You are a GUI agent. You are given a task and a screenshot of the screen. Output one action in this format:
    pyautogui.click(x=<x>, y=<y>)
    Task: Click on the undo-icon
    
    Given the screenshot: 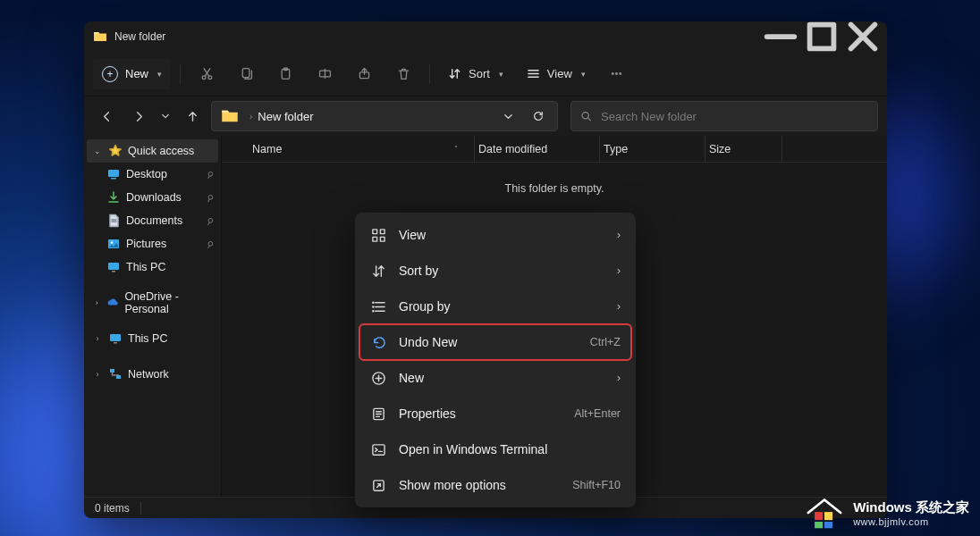 What is the action you would take?
    pyautogui.click(x=378, y=342)
    